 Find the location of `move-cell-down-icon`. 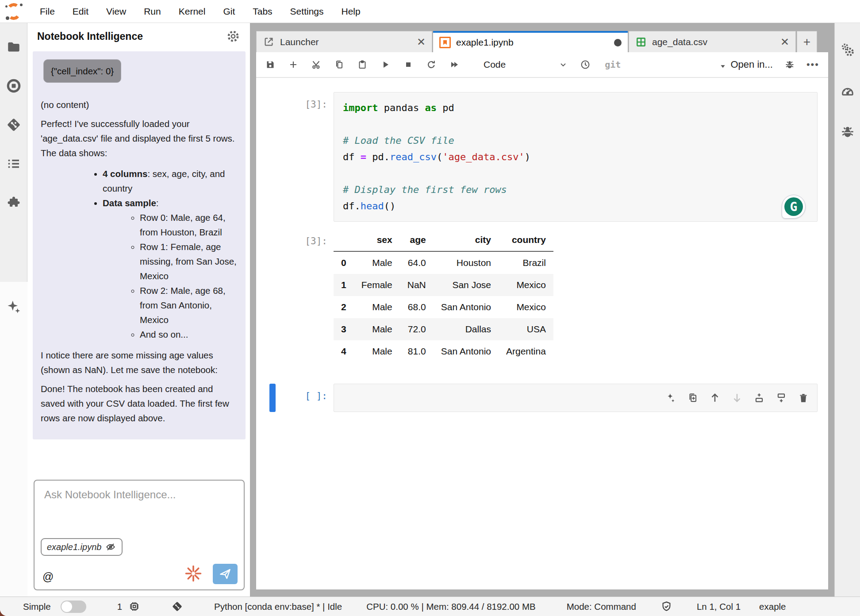

move-cell-down-icon is located at coordinates (737, 398).